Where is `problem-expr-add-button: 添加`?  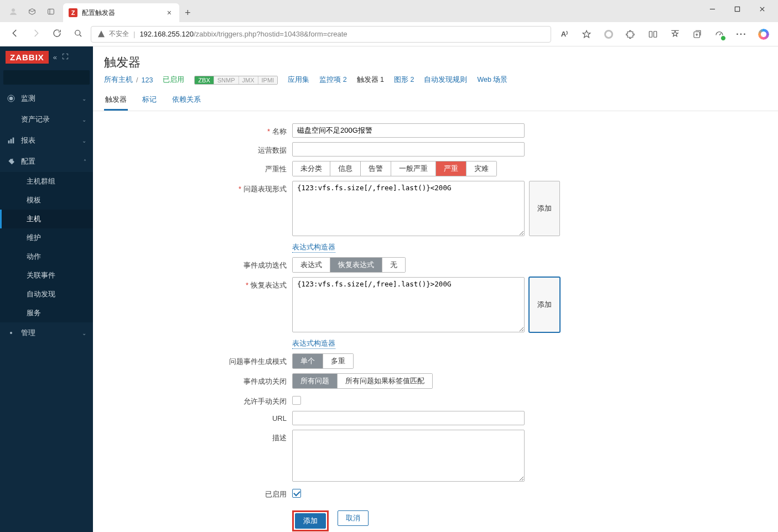
problem-expr-add-button: 添加 is located at coordinates (544, 208).